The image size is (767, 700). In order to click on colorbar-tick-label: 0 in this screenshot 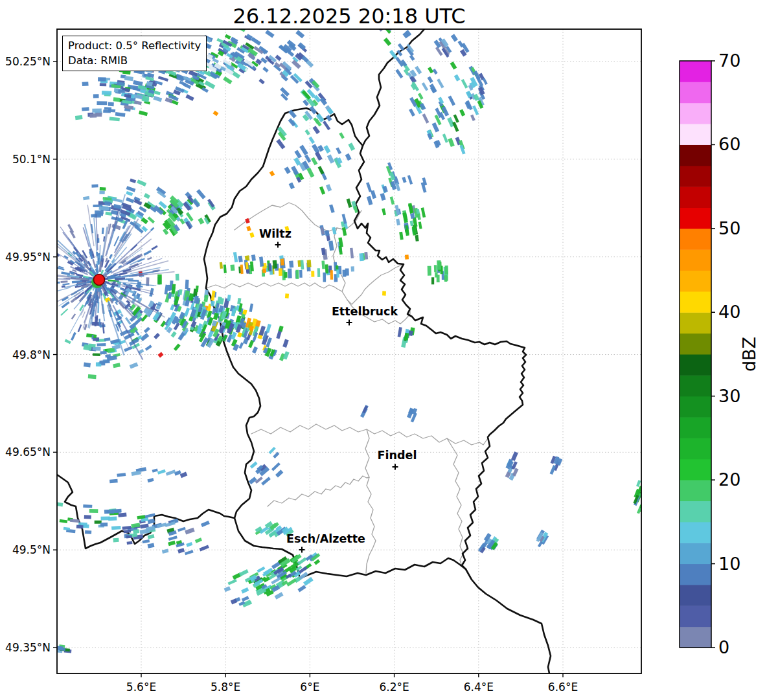, I will do `click(724, 648)`.